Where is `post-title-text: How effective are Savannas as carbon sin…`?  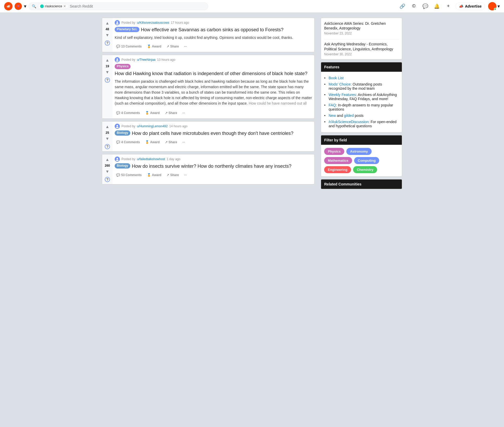 post-title-text: How effective are Savannas as carbon sin… is located at coordinates (212, 30).